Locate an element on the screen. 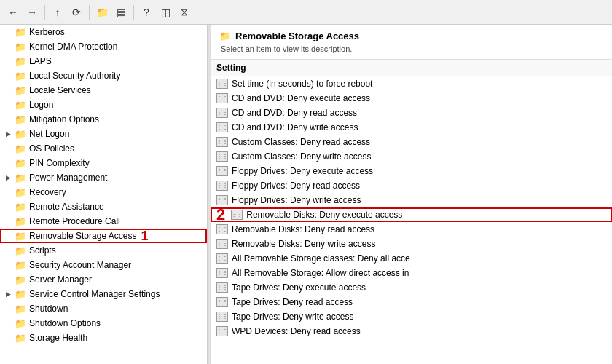 Image resolution: width=612 pixels, height=364 pixels. setting-row-tape-execute: ⋮⋮Tape Drives: Deny execute access is located at coordinates (411, 288).